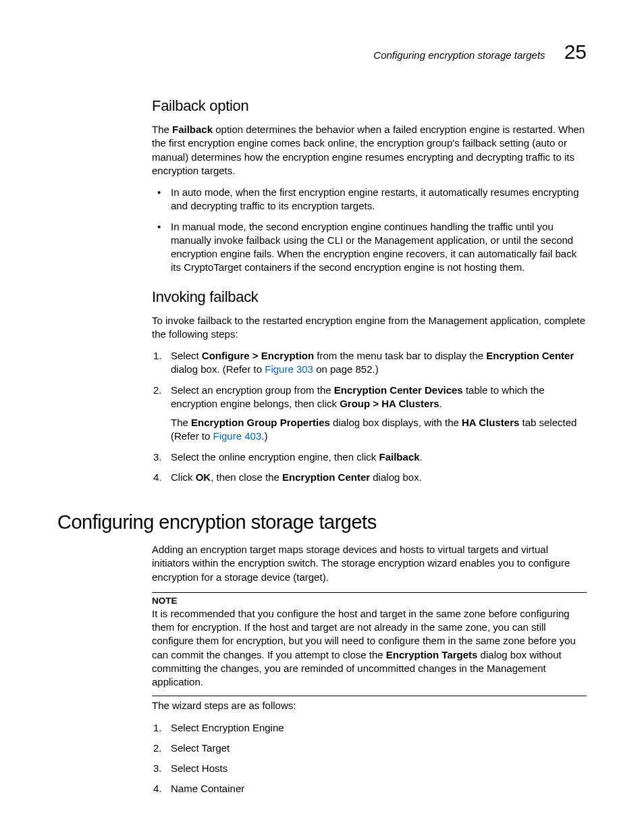 This screenshot has width=644, height=834. What do you see at coordinates (369, 106) in the screenshot?
I see `heading-failback-option: Failback option` at bounding box center [369, 106].